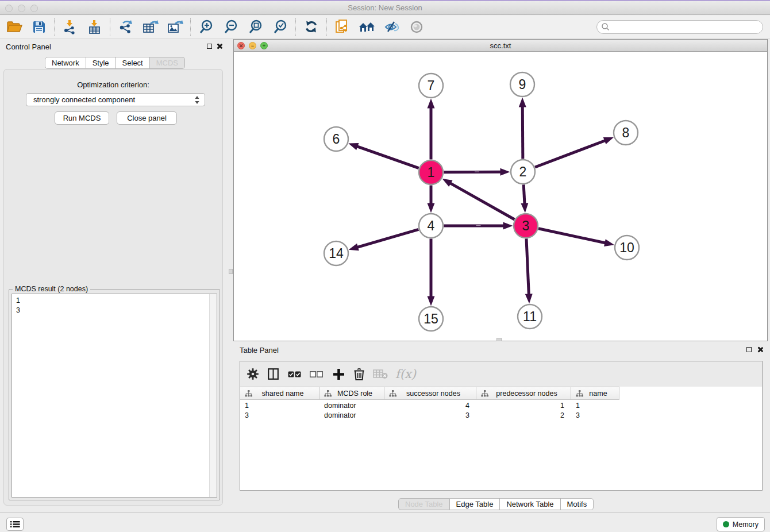  I want to click on show-panels-list-button, so click(15, 524).